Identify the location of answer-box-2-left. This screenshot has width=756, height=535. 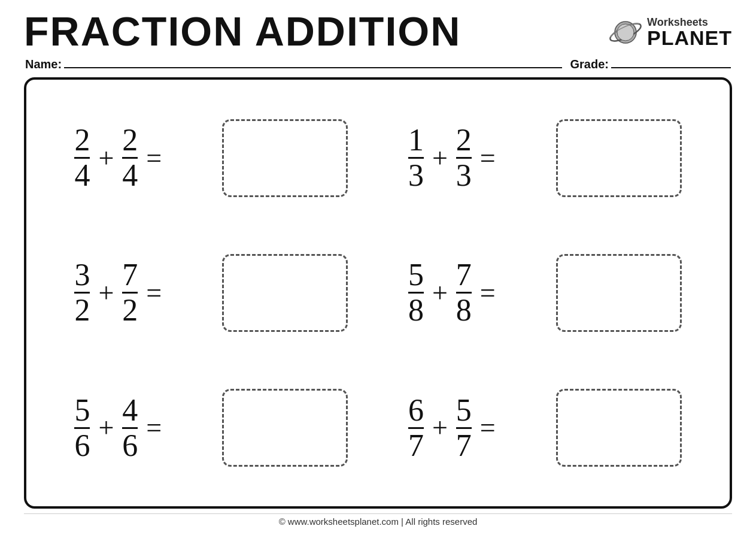
(285, 293).